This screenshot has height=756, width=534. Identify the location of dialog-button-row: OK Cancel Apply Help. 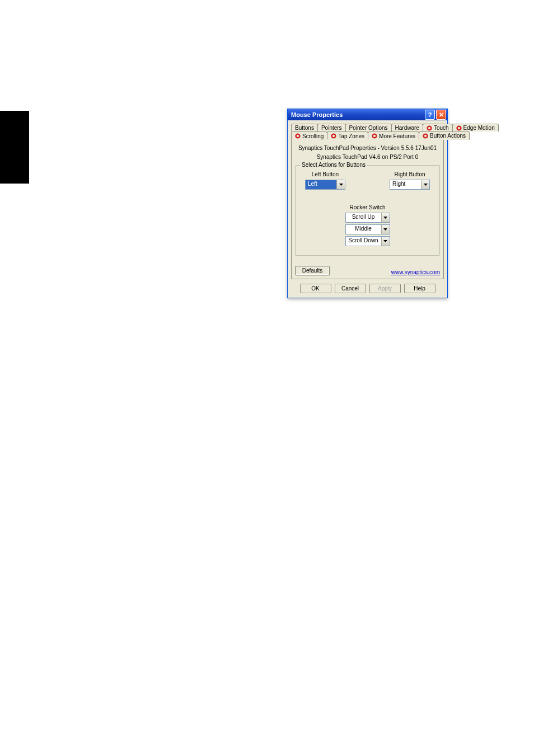
(367, 289).